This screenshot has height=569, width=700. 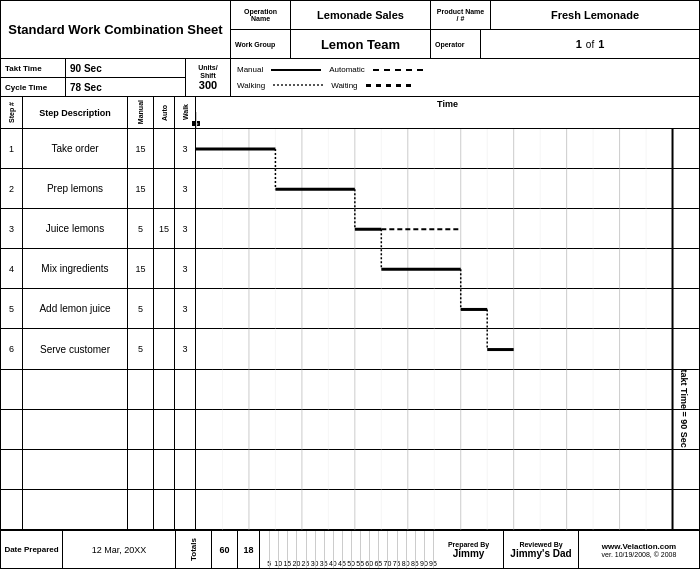 What do you see at coordinates (31, 550) in the screenshot?
I see `date-label: Date Prepared` at bounding box center [31, 550].